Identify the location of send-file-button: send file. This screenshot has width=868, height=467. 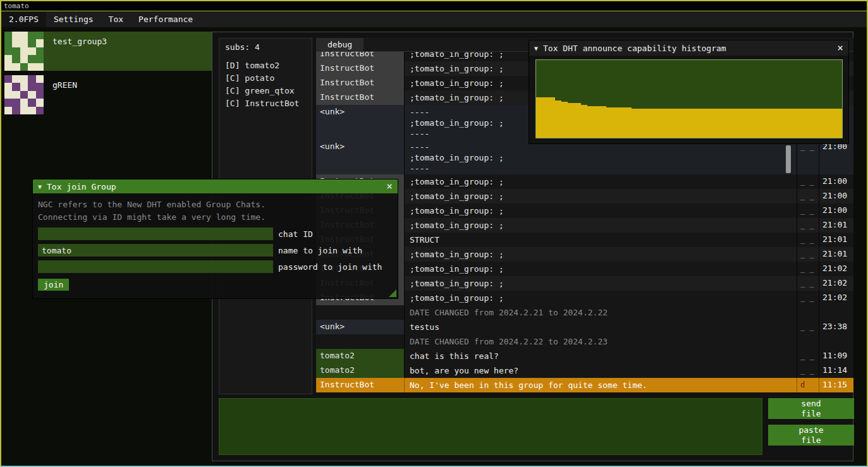
(811, 408).